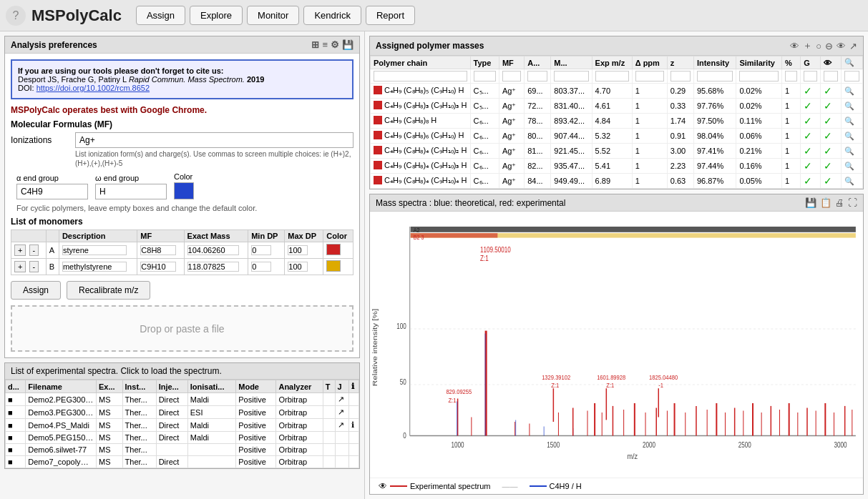 Image resolution: width=868 pixels, height=499 pixels. What do you see at coordinates (52, 192) in the screenshot?
I see `alpha-input` at bounding box center [52, 192].